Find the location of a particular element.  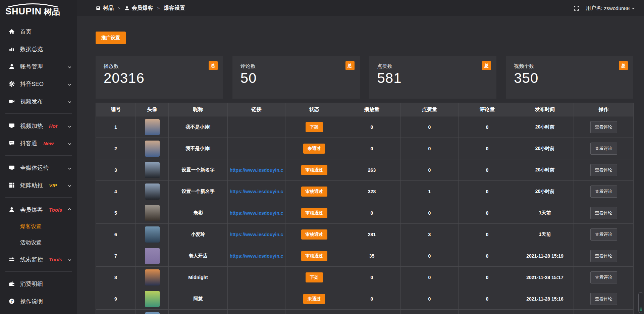

breadcrumb-item-member-baoke: 会员爆客 is located at coordinates (139, 8).